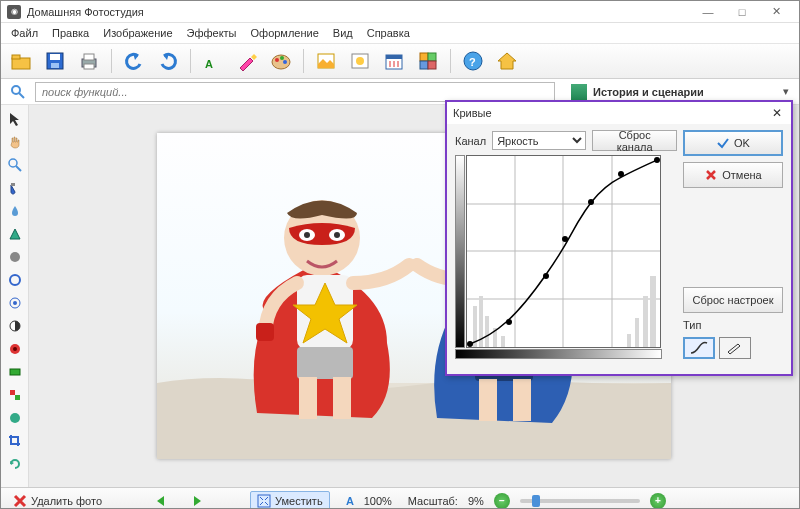 The image size is (800, 509). Describe the element at coordinates (733, 175) in the screenshot. I see `cancel-button: Отмена` at that location.